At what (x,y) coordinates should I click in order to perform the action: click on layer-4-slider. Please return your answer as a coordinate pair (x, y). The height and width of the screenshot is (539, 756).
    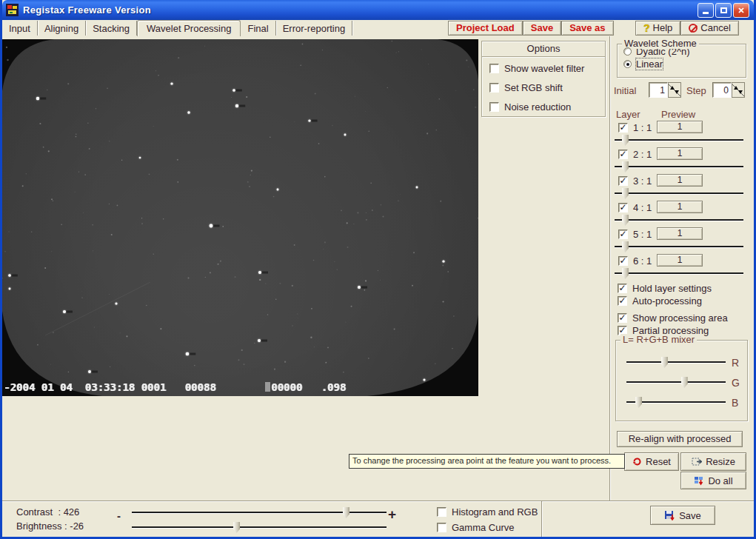
    Looking at the image, I should click on (679, 221).